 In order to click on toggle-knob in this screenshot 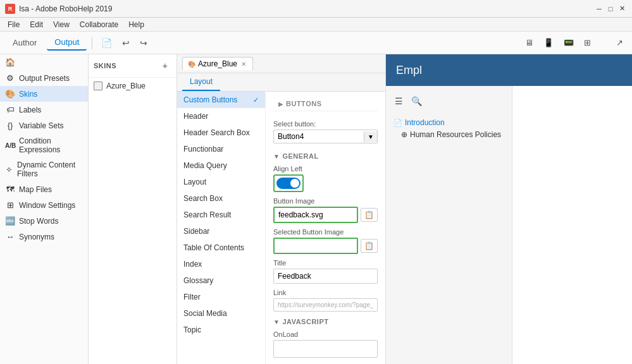, I will do `click(295, 183)`.